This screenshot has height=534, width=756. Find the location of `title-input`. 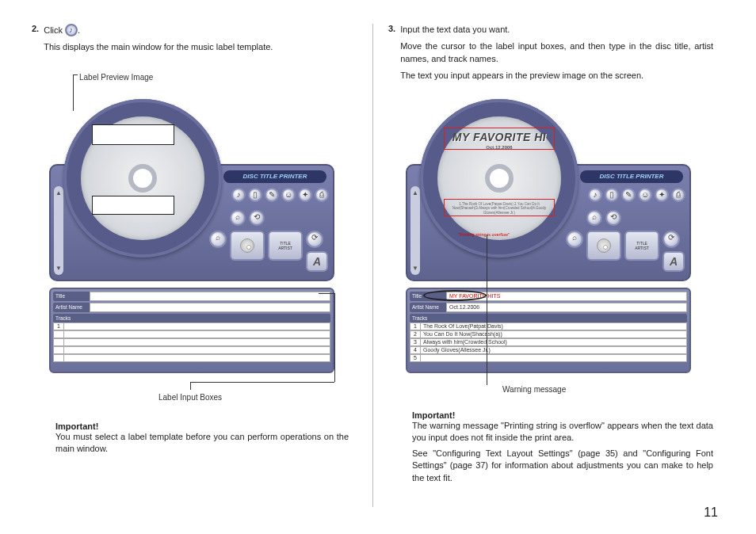

title-input is located at coordinates (210, 296).